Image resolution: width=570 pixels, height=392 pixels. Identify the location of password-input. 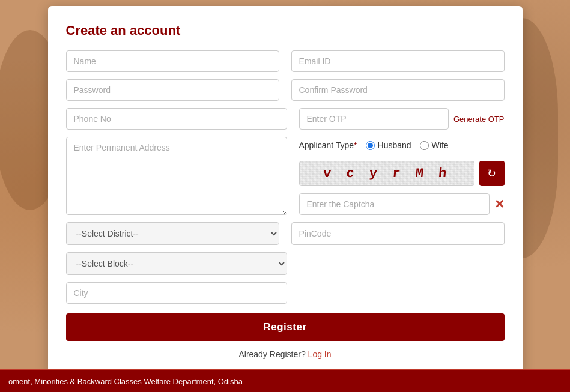
(173, 90).